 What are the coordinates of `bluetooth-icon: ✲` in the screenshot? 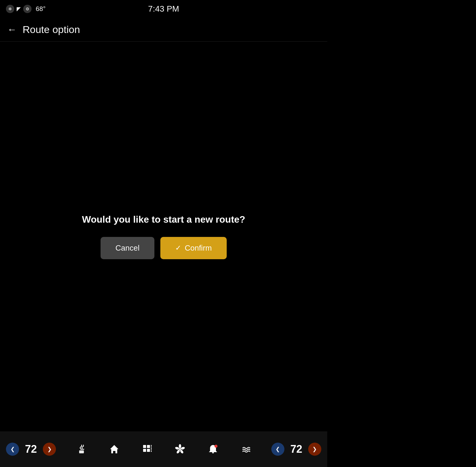 It's located at (10, 9).